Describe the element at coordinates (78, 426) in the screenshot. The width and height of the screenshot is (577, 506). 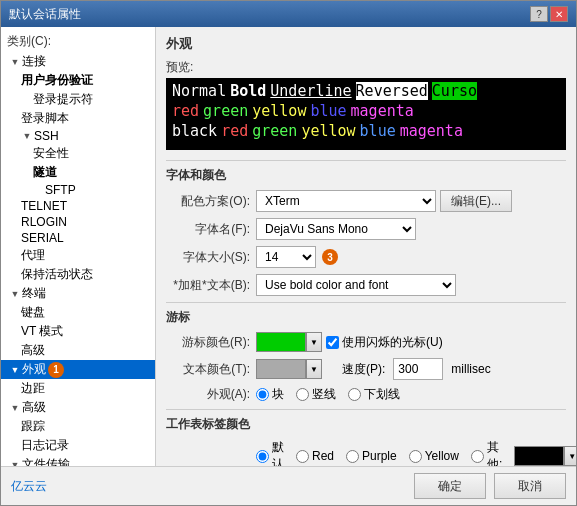
I see `sidebar-item-gen-zong: 跟踪` at that location.